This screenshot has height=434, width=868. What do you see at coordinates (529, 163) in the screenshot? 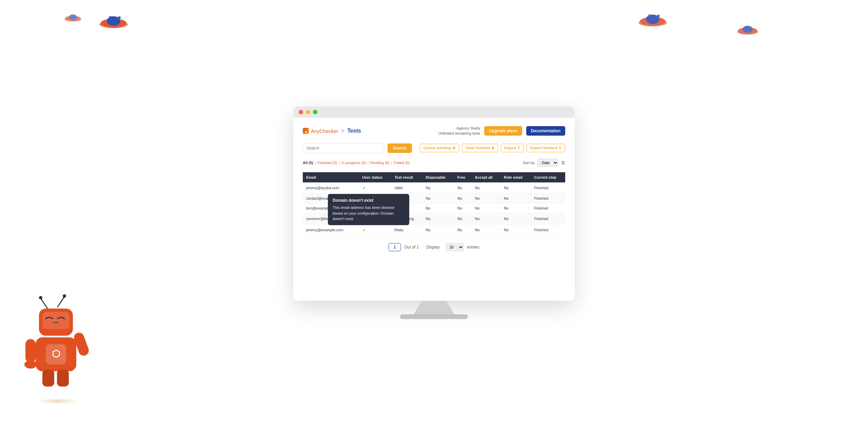
I see `sort-by-label: Sort by` at bounding box center [529, 163].